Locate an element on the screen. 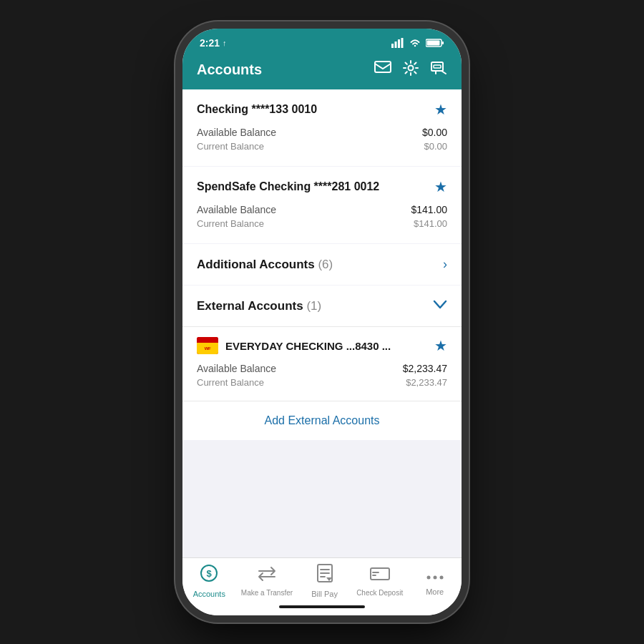  additional-accounts-count: (6) is located at coordinates (325, 265).